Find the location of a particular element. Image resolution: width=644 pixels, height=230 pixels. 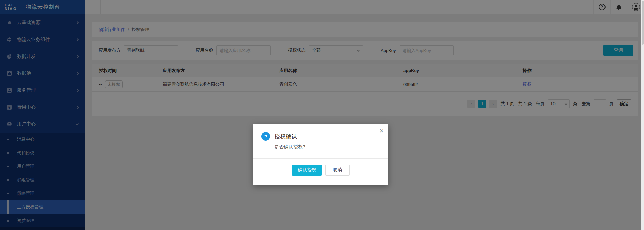

dialog-header: ? 授权确认 is located at coordinates (279, 136).